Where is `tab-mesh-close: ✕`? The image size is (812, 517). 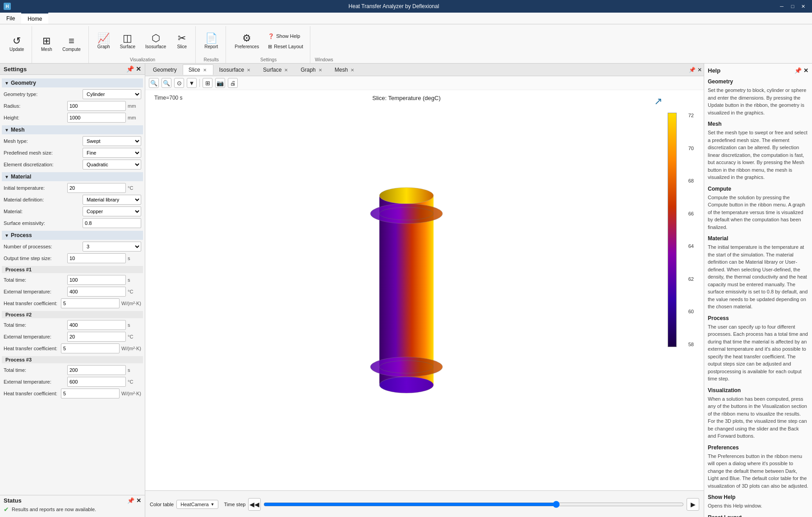
tab-mesh-close: ✕ is located at coordinates (352, 70).